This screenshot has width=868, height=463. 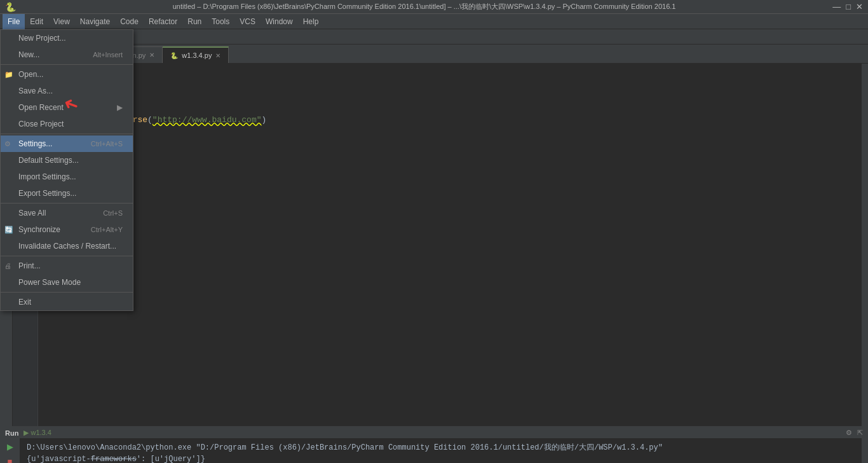 What do you see at coordinates (95, 22) in the screenshot?
I see `menu-navigate: Navigate` at bounding box center [95, 22].